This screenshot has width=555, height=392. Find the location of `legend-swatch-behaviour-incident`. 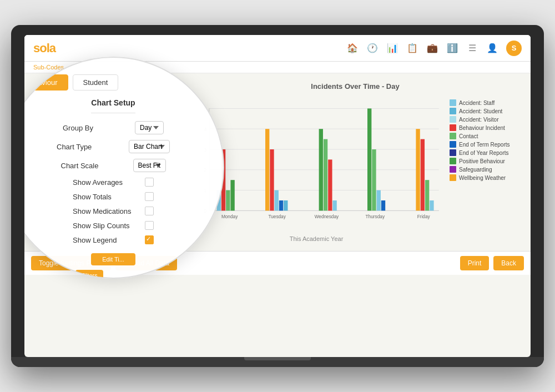

legend-swatch-behaviour-incident is located at coordinates (453, 128).